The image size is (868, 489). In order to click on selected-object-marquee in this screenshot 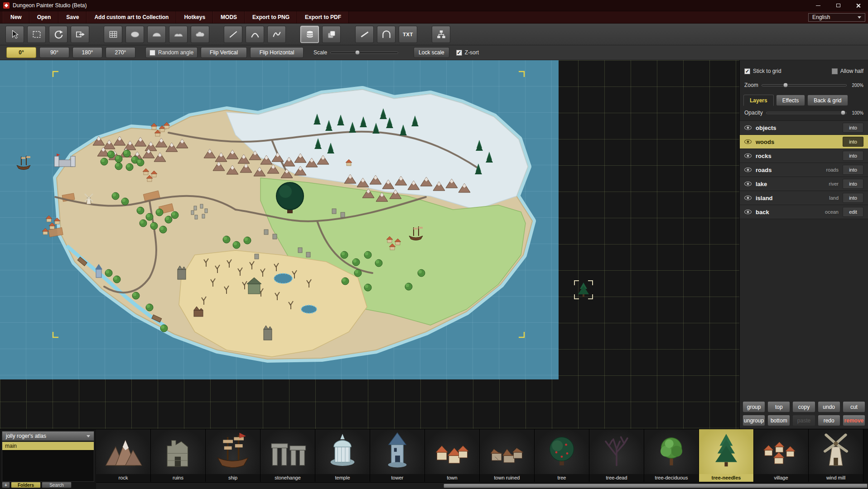, I will do `click(583, 290)`.